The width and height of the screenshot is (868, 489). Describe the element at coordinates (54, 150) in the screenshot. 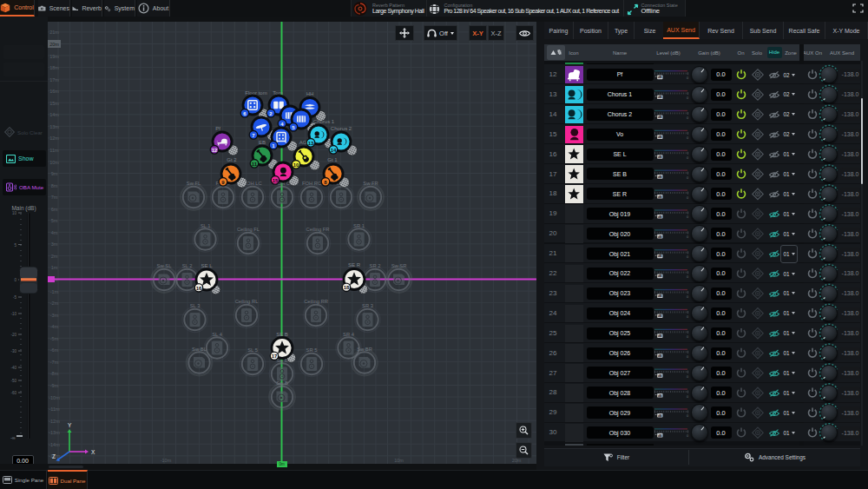

I see `svg-text: 11m` at that location.